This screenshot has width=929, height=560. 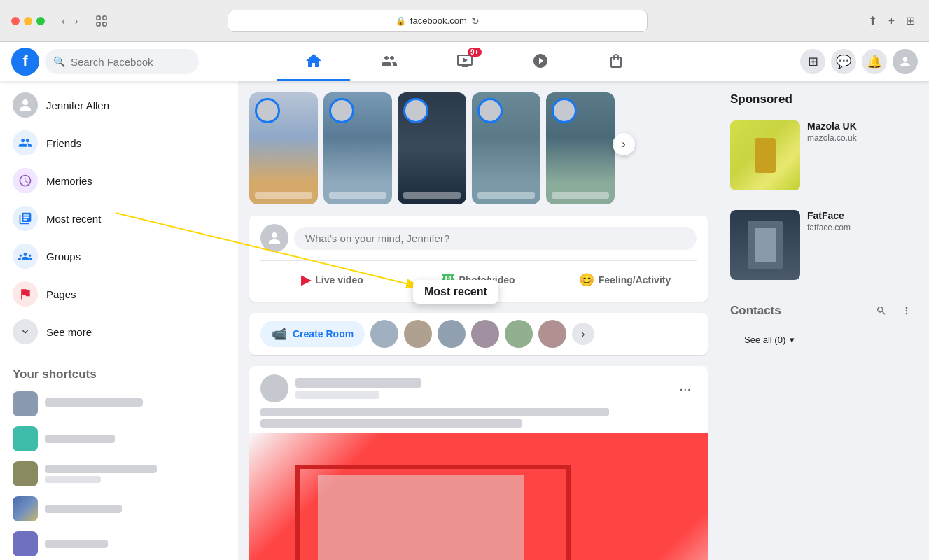 What do you see at coordinates (438, 21) in the screenshot?
I see `url-text: facebook.com` at bounding box center [438, 21].